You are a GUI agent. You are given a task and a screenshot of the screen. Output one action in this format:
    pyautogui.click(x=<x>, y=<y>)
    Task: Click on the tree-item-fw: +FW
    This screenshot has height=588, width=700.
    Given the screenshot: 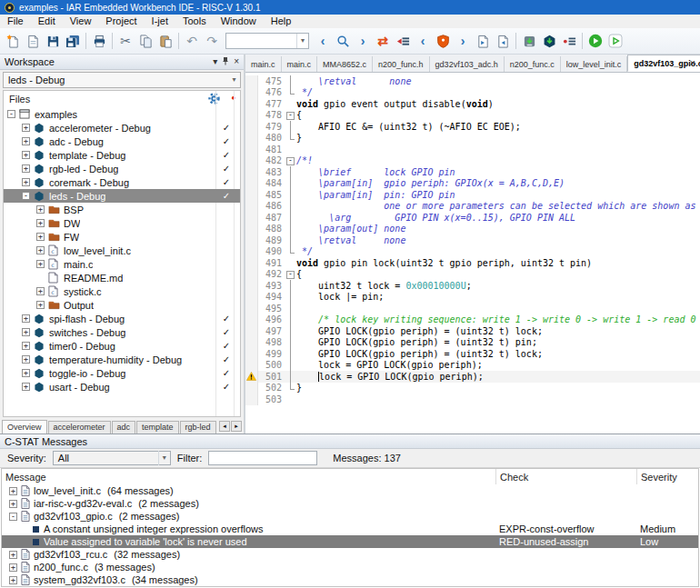 What is the action you would take?
    pyautogui.click(x=122, y=236)
    